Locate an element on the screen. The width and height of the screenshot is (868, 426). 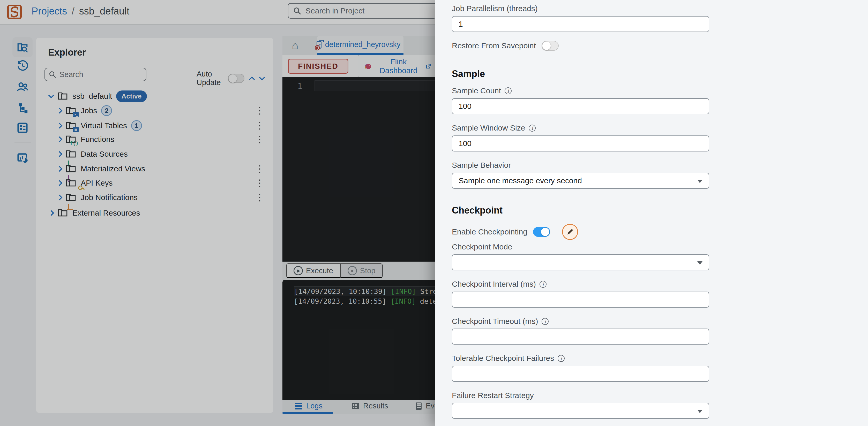
checkpoint-timeout-label: Checkpoint Timeout (ms) i is located at coordinates (500, 321).